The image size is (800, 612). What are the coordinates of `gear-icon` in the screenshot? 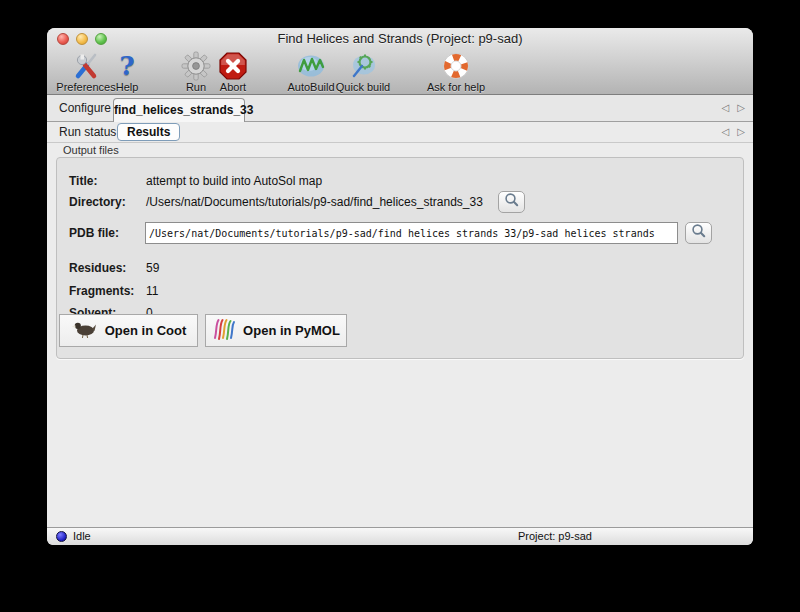 It's located at (196, 66).